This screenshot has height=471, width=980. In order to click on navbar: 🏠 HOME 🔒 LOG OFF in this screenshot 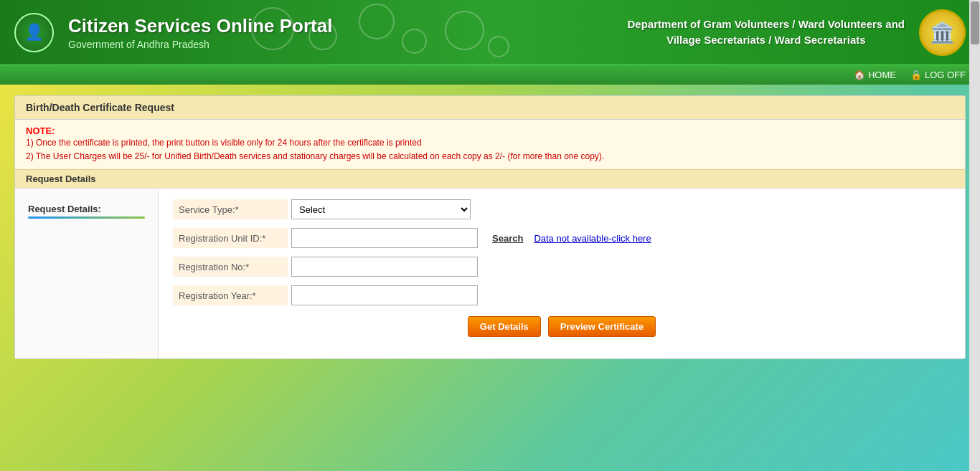, I will do `click(490, 75)`.